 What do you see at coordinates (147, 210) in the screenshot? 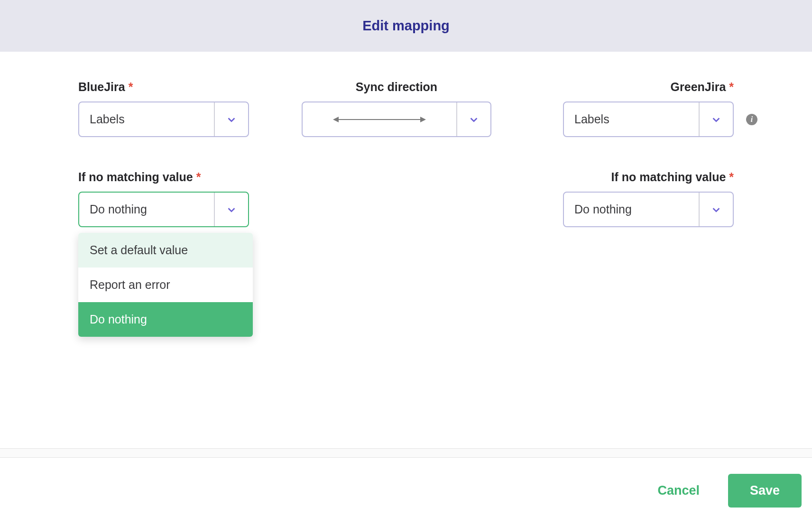
I see `source-no-match-value: Do nothing` at bounding box center [147, 210].